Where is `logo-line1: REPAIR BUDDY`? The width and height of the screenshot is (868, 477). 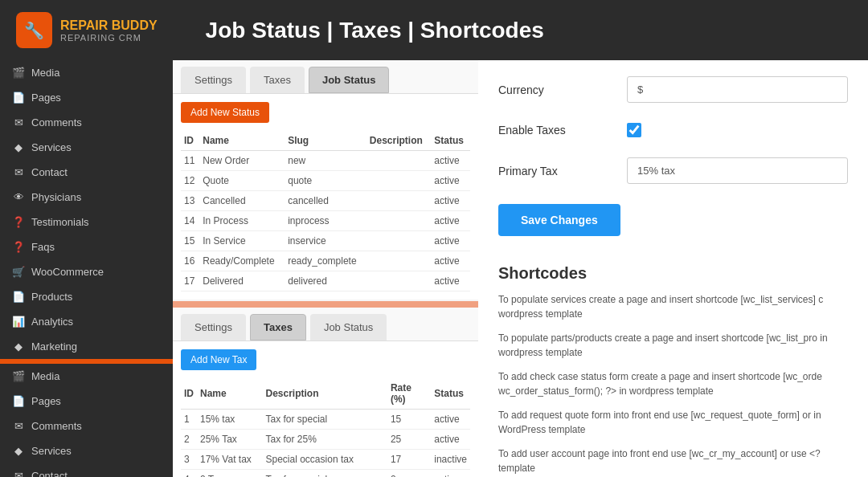 logo-line1: REPAIR BUDDY is located at coordinates (109, 26).